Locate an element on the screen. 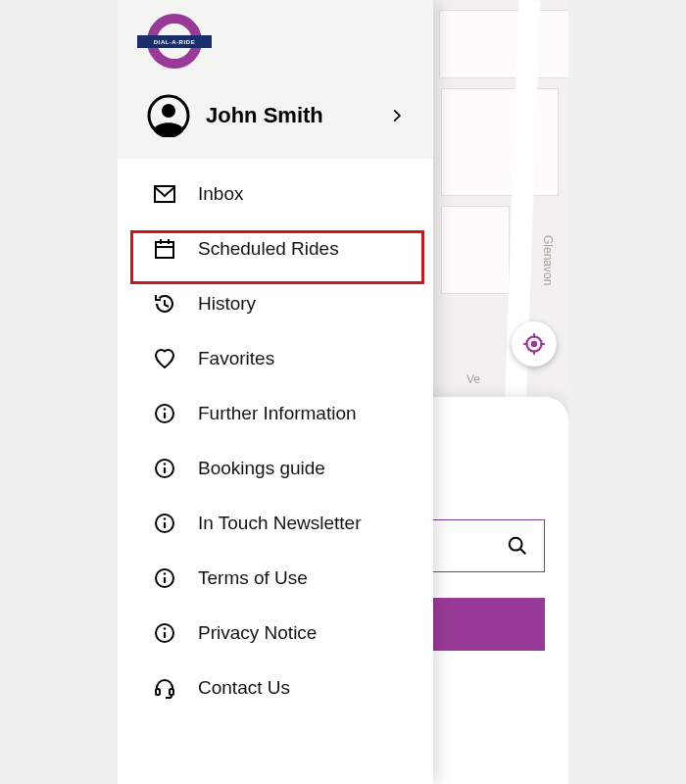  street-label: Glenavon is located at coordinates (548, 261).